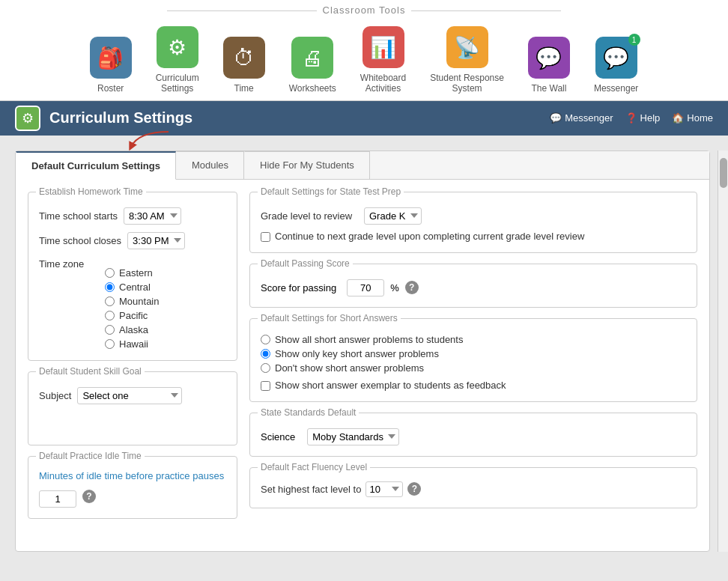 Image resolution: width=728 pixels, height=581 pixels. Describe the element at coordinates (132, 316) in the screenshot. I see `timezone-pacific: Pacific` at that location.